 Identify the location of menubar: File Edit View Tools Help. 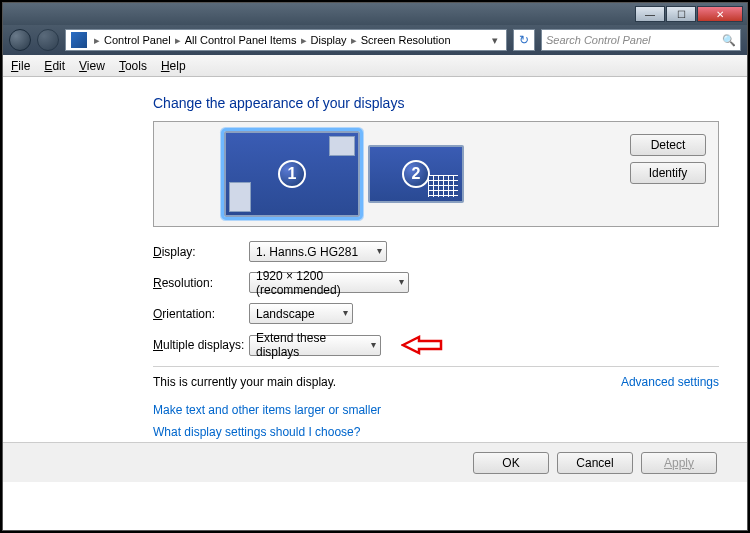
(375, 66).